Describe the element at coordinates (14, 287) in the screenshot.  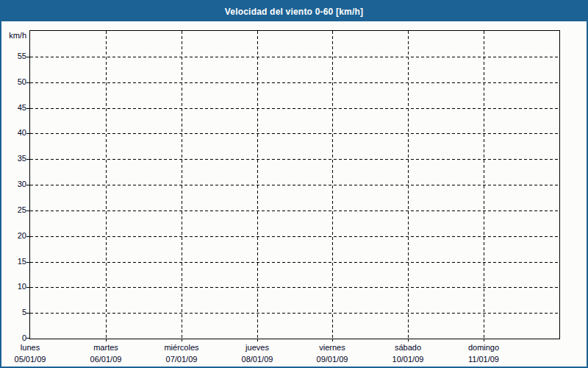
I see `y-tick-label: 10` at that location.